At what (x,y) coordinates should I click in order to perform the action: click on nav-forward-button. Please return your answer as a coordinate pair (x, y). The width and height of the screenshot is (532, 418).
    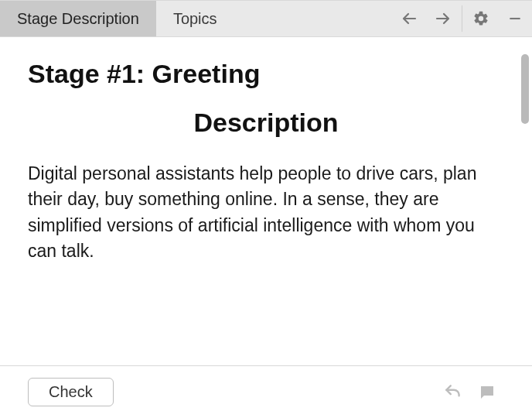
    Looking at the image, I should click on (443, 19).